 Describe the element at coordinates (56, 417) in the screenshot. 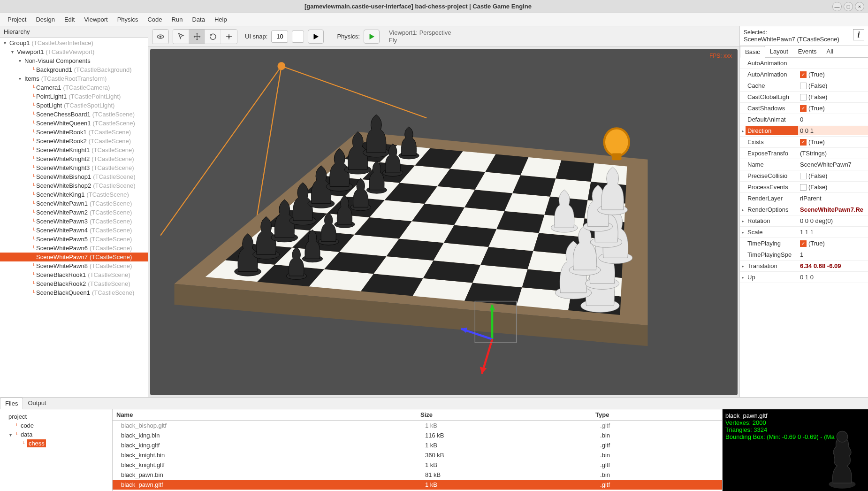

I see `folder-item: project` at that location.